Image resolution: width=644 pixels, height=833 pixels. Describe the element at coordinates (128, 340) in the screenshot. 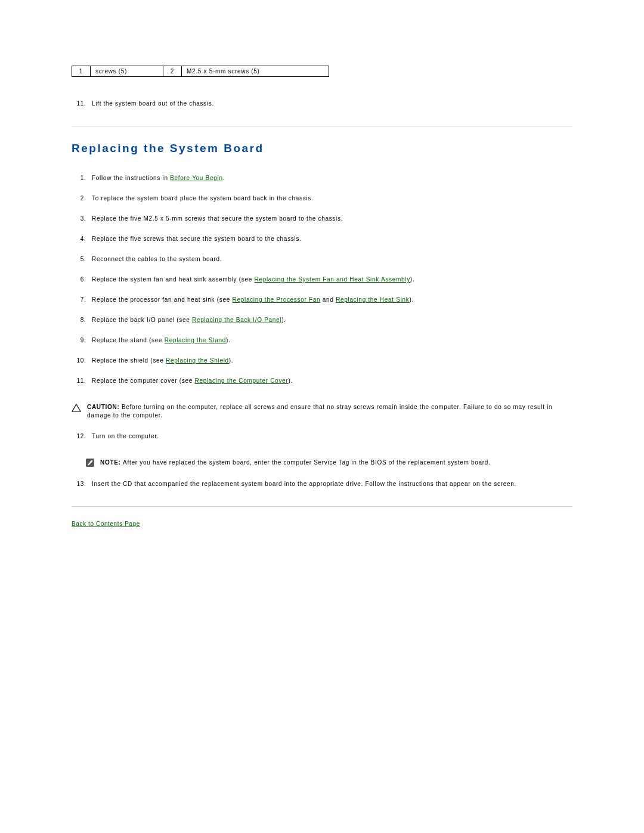

I see `step-9-text-a: Replace the stand (see` at that location.